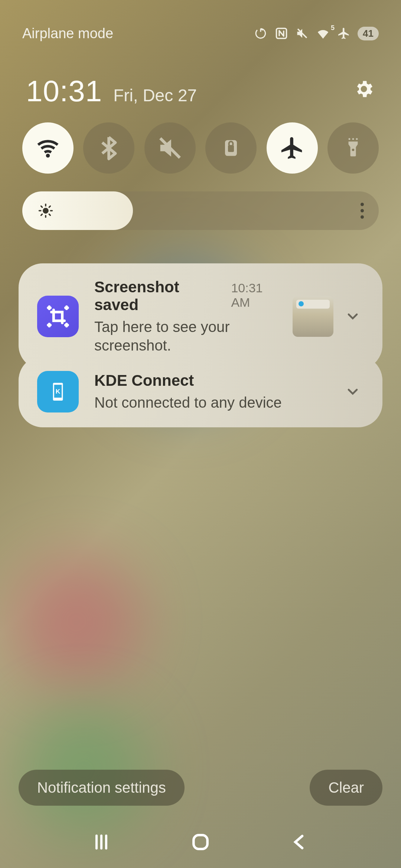  What do you see at coordinates (158, 296) in the screenshot?
I see `notification-title: Screenshot saved` at bounding box center [158, 296].